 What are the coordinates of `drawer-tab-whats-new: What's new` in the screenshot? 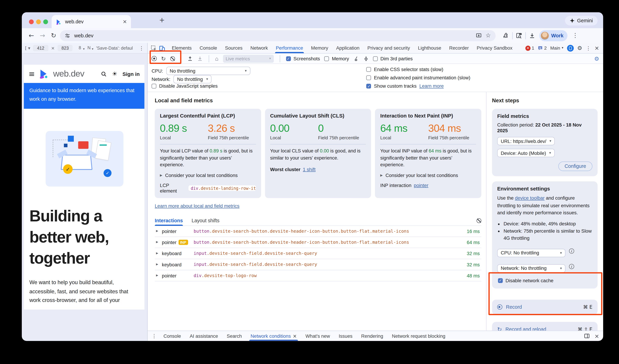 It's located at (318, 336).